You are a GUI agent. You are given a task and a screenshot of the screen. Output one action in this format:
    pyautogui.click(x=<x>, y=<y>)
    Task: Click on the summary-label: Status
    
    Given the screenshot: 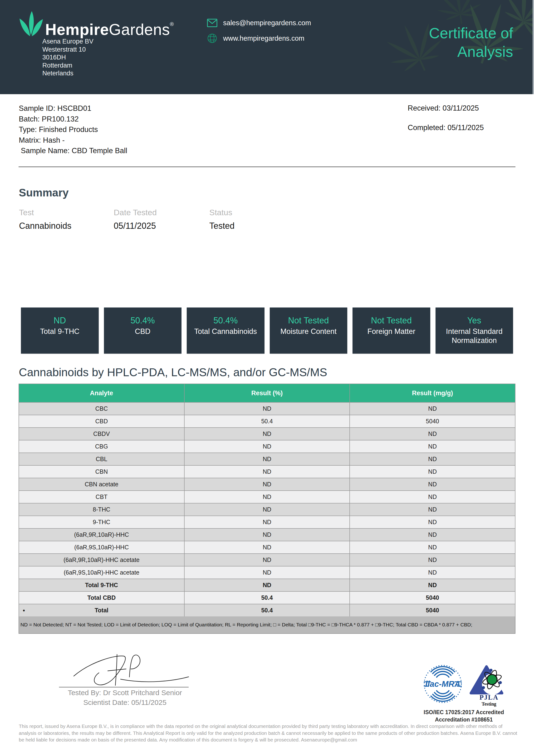 What is the action you would take?
    pyautogui.click(x=222, y=212)
    